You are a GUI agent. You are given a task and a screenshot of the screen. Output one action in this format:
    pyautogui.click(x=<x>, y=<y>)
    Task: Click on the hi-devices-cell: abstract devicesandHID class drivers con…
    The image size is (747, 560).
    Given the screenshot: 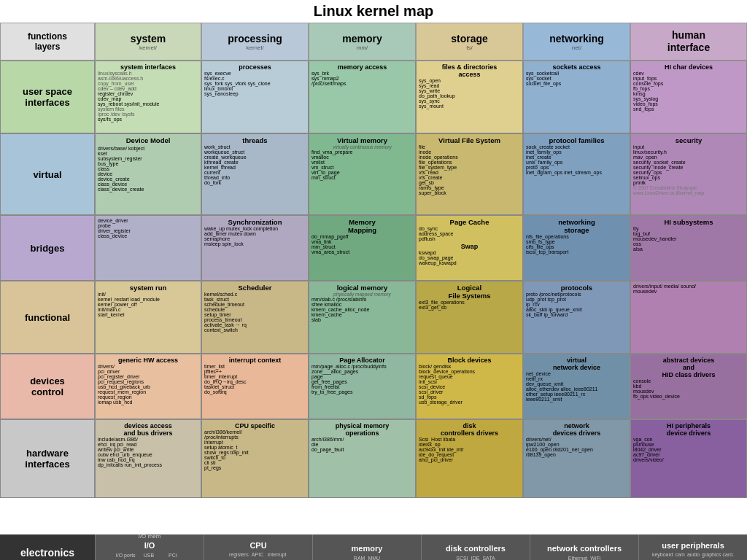 What is the action you would take?
    pyautogui.click(x=689, y=386)
    